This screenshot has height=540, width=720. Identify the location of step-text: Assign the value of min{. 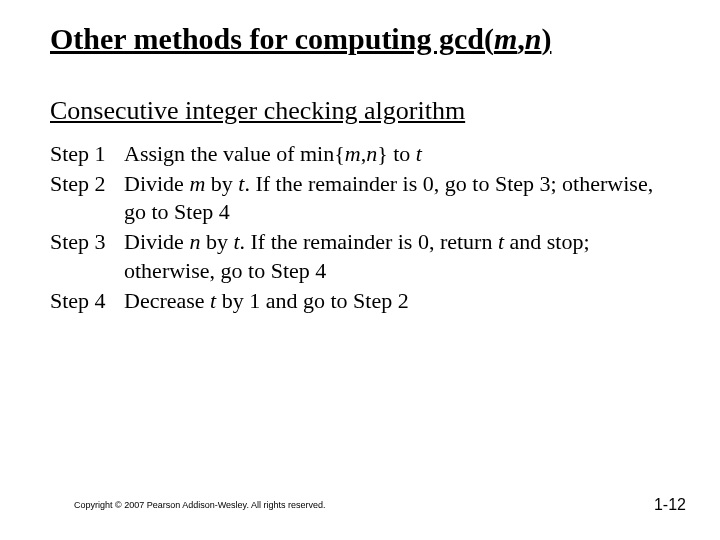
(234, 154).